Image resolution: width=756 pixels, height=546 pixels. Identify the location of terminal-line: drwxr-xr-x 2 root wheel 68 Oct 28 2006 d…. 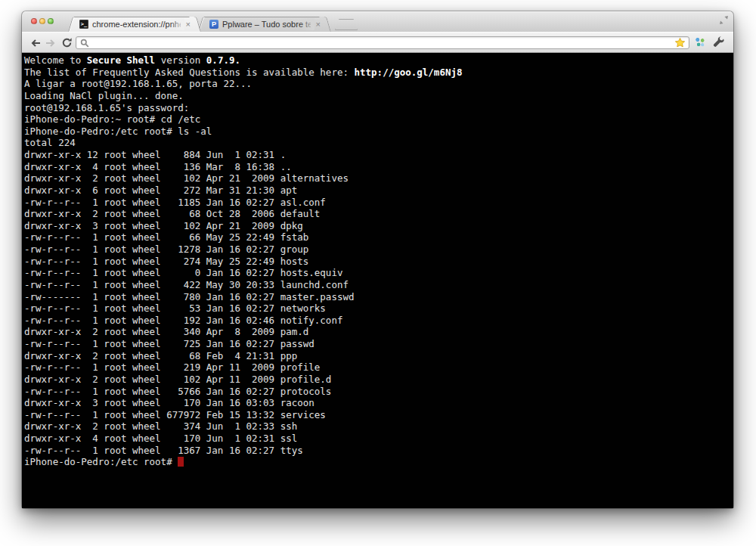
(379, 214).